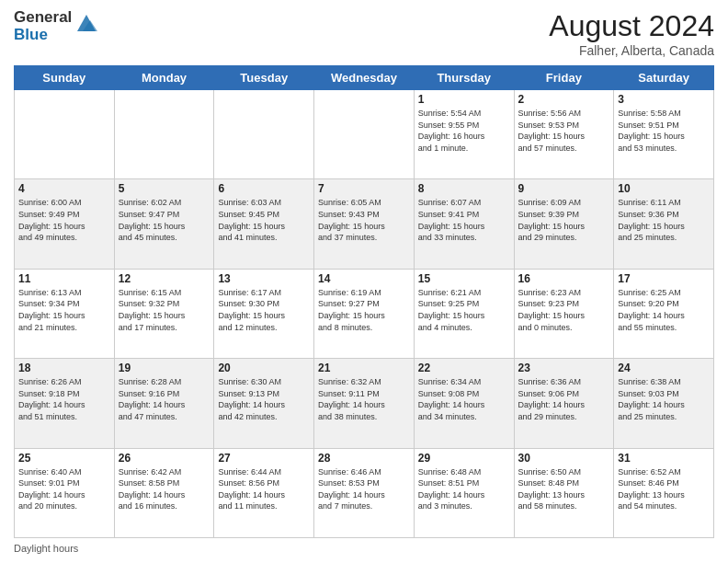 This screenshot has width=728, height=563. I want to click on calendar-cell: 18Sunrise: 6:26 AM Sunset: 9:18 PM Dayli…, so click(64, 403).